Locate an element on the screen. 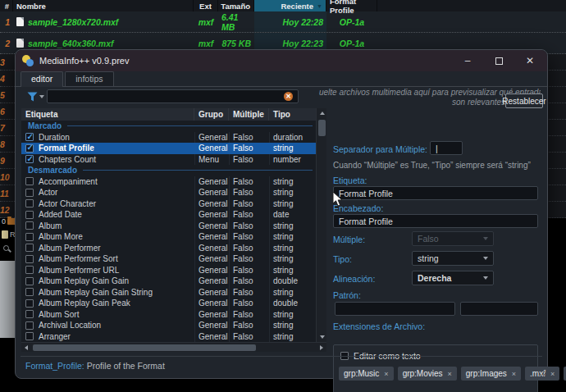 Image resolution: width=566 pixels, height=392 pixels. alineacion-select: Derecha is located at coordinates (453, 278).